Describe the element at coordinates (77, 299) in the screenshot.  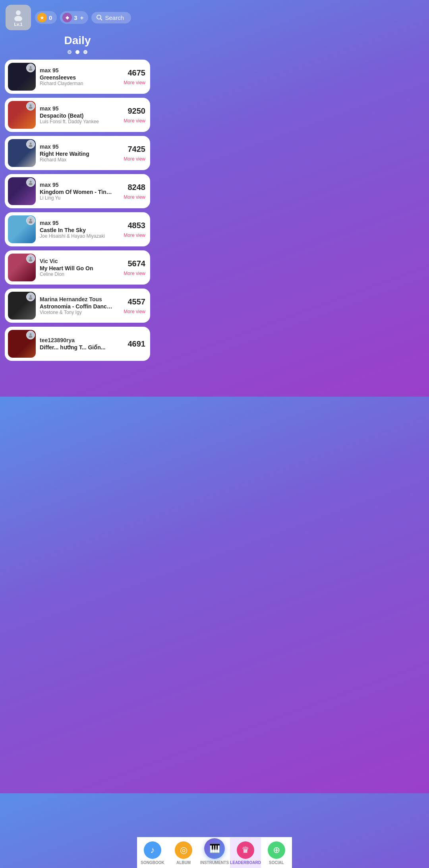
I see `song-user: Marina Hernandez Tous` at that location.